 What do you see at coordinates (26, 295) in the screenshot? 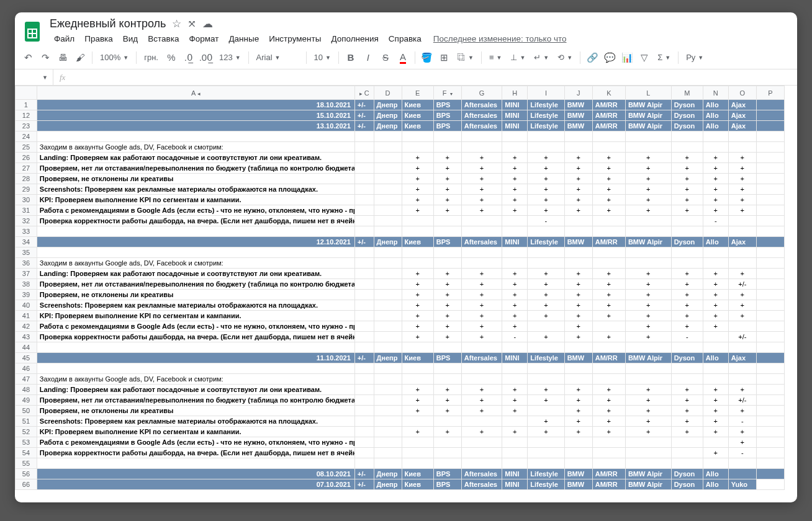
I see `row-header: 39` at bounding box center [26, 295].